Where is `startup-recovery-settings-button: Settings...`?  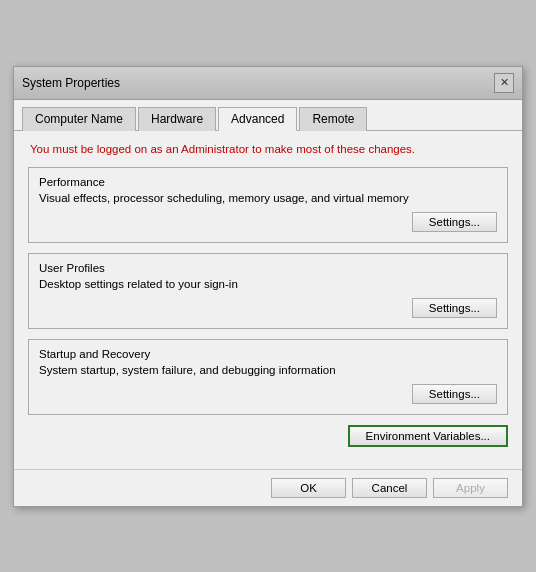
startup-recovery-settings-button: Settings... is located at coordinates (454, 394).